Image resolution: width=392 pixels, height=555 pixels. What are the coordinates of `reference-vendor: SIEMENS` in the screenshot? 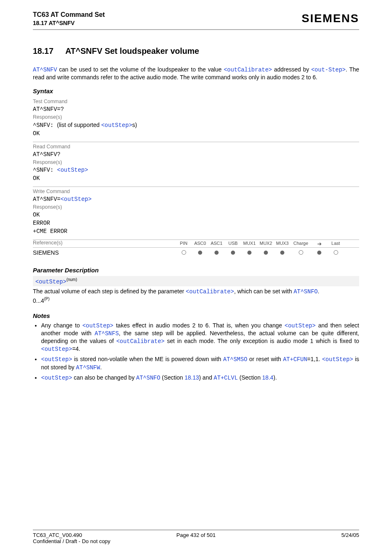 It's located at (105, 253).